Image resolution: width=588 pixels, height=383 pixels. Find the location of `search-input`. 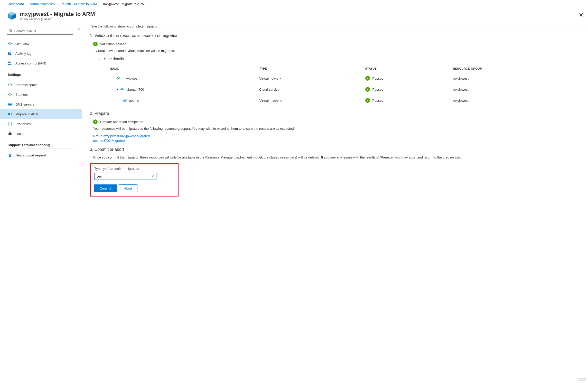

search-input is located at coordinates (42, 31).